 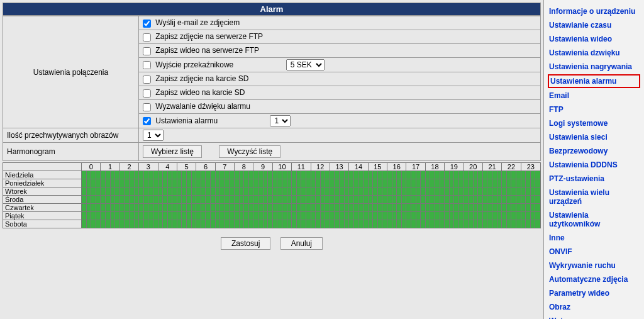 What do you see at coordinates (594, 39) in the screenshot?
I see `nav-item-2: Ustawienia wideo` at bounding box center [594, 39].